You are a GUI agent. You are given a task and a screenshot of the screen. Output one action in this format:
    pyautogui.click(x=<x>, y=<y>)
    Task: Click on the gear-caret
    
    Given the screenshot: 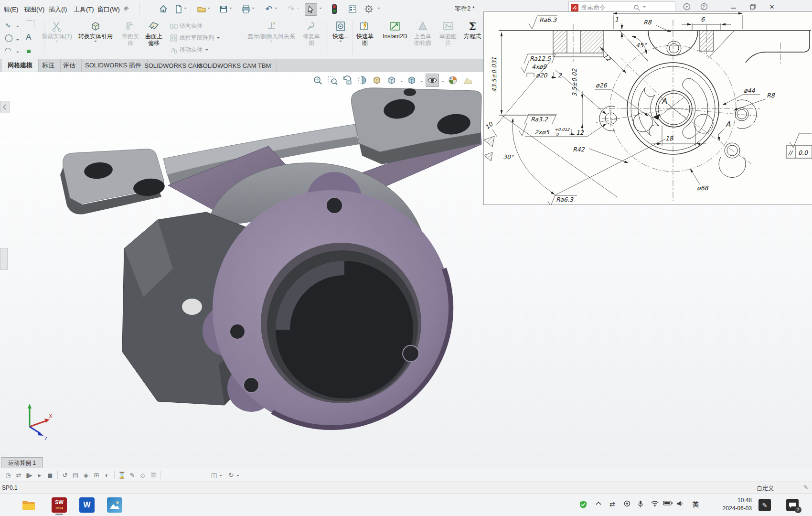 What is the action you would take?
    pyautogui.click(x=379, y=9)
    